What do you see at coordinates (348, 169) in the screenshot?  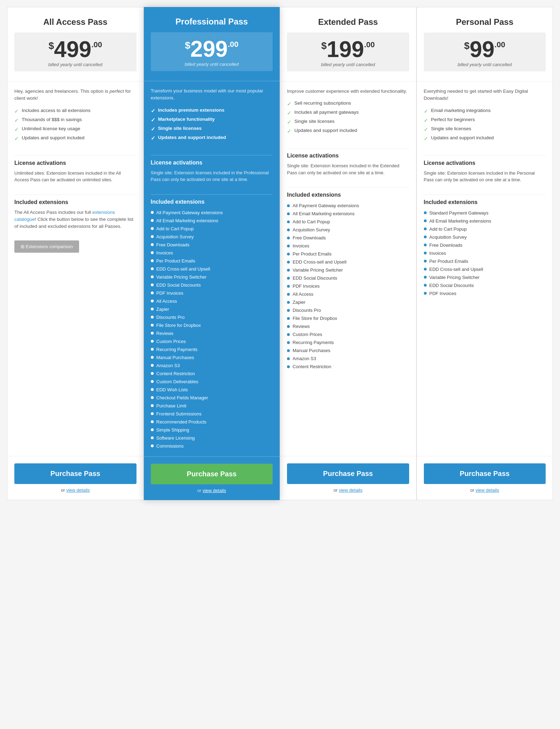 I see `license-text-extended: Single site: Extension licenses included…` at bounding box center [348, 169].